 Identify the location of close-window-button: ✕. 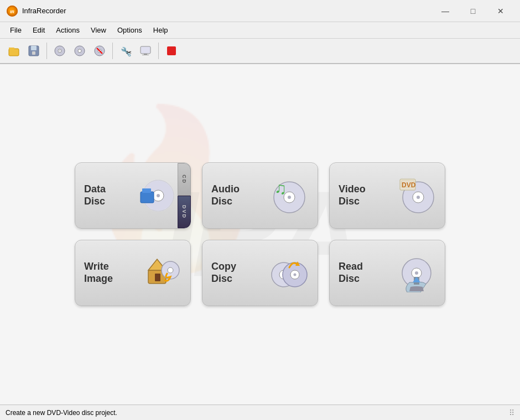
(501, 11).